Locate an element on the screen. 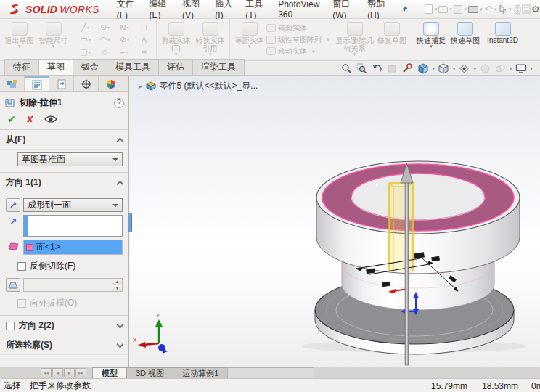  options-gear-icon: ⚙ is located at coordinates (535, 9).